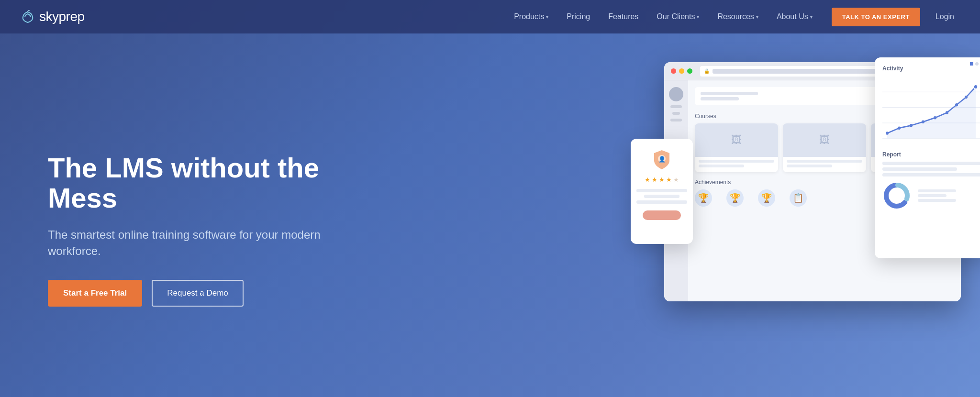 This screenshot has width=980, height=397. Describe the element at coordinates (927, 158) in the screenshot. I see `stats-card: Activity` at that location.